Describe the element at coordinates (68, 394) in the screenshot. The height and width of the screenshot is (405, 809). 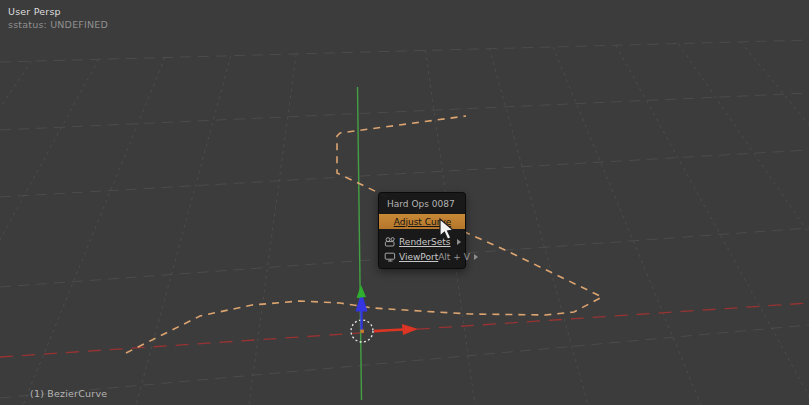
I see `active-object-label: (1) BezierCurve` at that location.